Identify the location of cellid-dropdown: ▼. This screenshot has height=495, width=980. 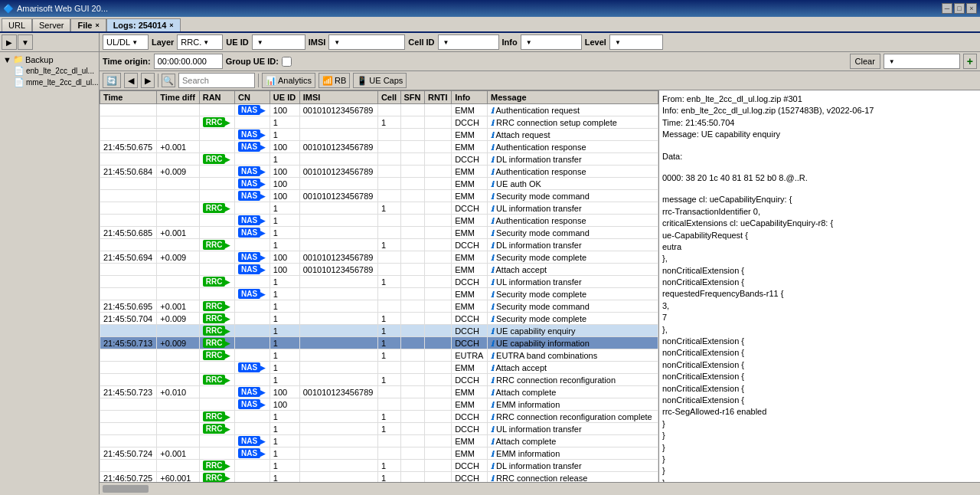
(469, 42).